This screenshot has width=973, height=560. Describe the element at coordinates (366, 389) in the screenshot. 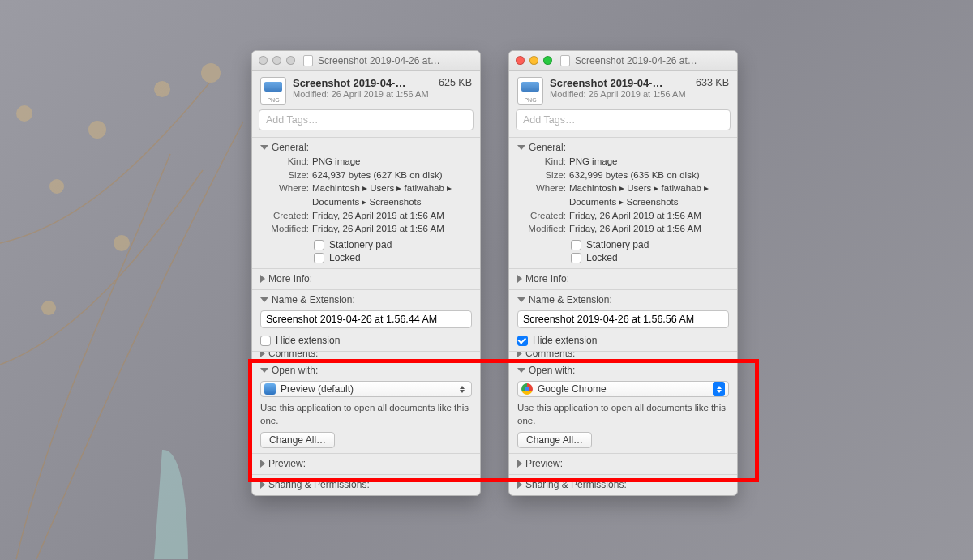

I see `open-with-dropdown: Preview (default)` at that location.